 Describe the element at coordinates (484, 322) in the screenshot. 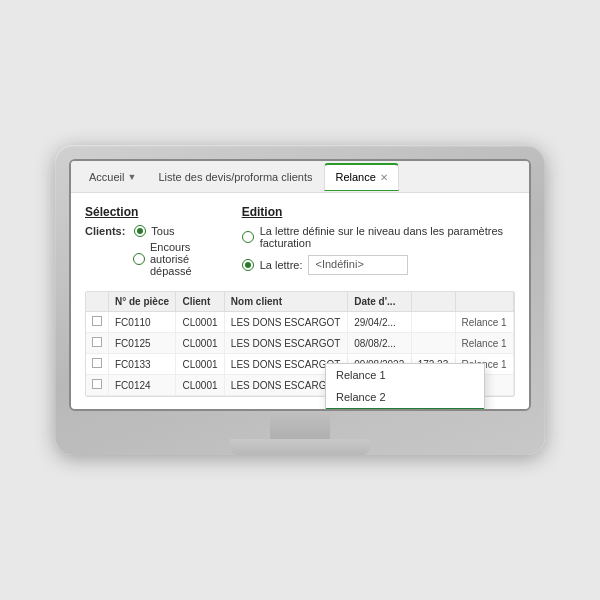

I see `row1-relance: Relance 1` at that location.